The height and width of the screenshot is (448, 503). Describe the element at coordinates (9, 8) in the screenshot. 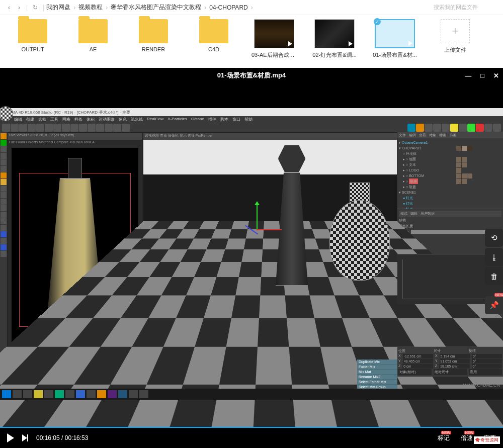

I see `nav-back-icon: ‹` at that location.